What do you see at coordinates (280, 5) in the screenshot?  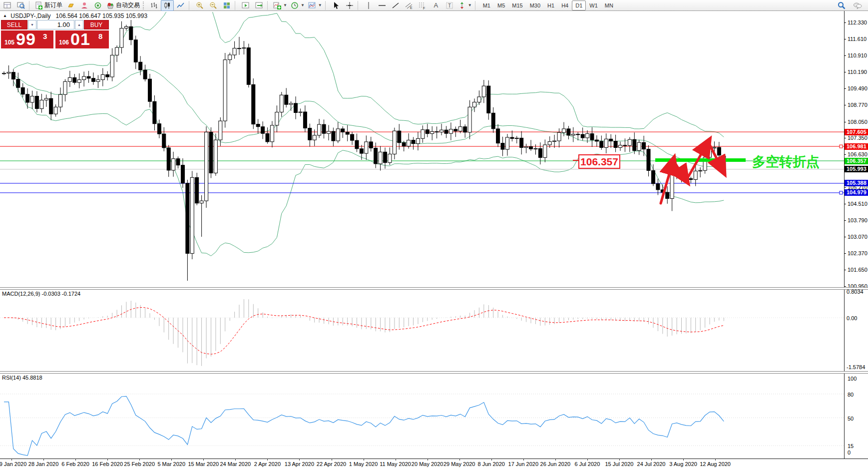 I see `indicators-add-button: ▼` at bounding box center [280, 5].